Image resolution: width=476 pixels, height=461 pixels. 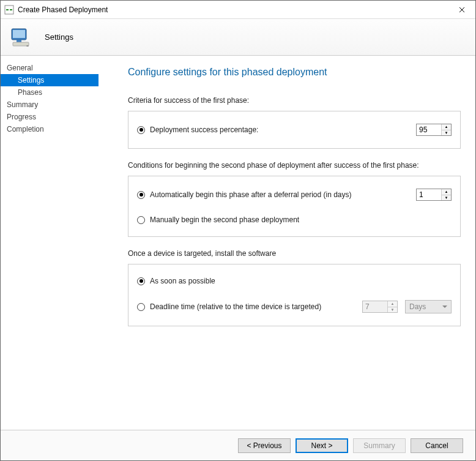 What do you see at coordinates (238, 37) in the screenshot?
I see `wizard-header: Settings` at bounding box center [238, 37].